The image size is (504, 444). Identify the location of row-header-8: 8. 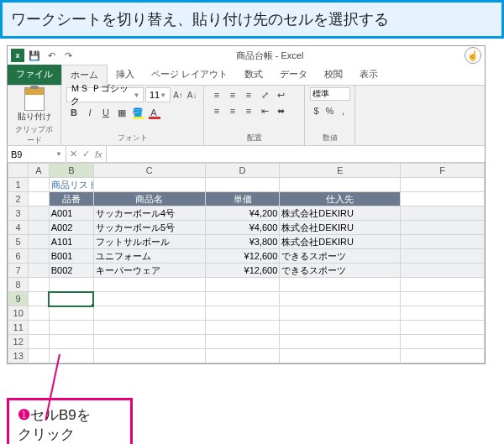
(18, 285).